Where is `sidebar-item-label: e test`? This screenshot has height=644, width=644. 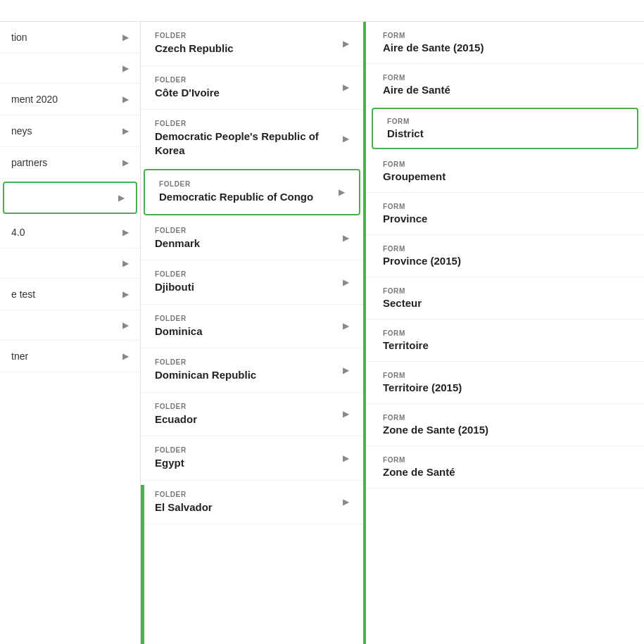 sidebar-item-label: e test is located at coordinates (23, 294).